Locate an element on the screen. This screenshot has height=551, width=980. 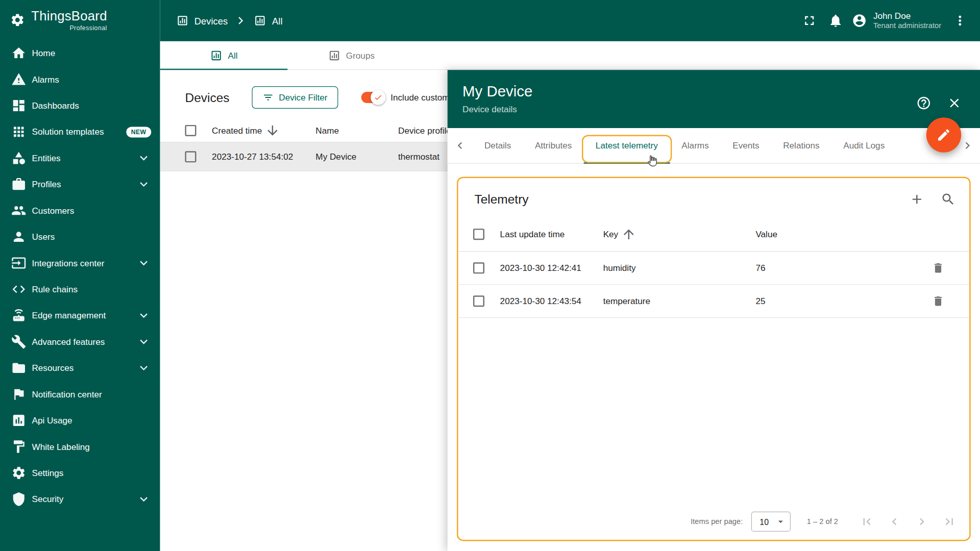
home-icon is located at coordinates (18, 53).